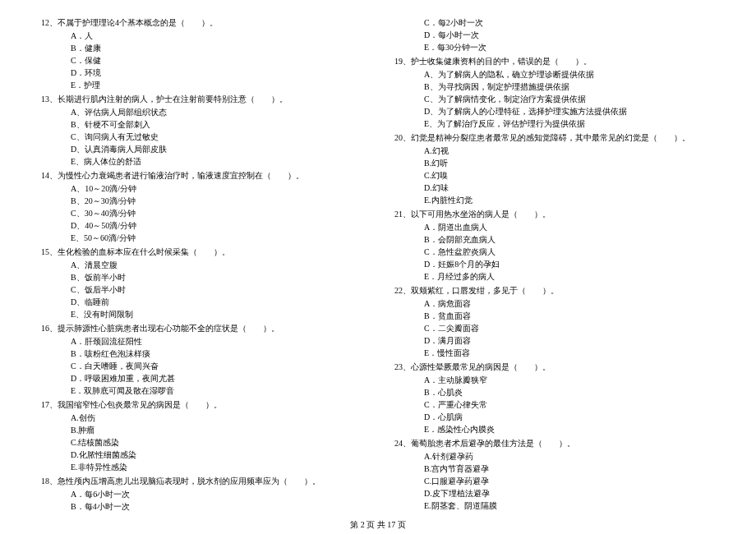  I want to click on option: B.幻听, so click(555, 163).